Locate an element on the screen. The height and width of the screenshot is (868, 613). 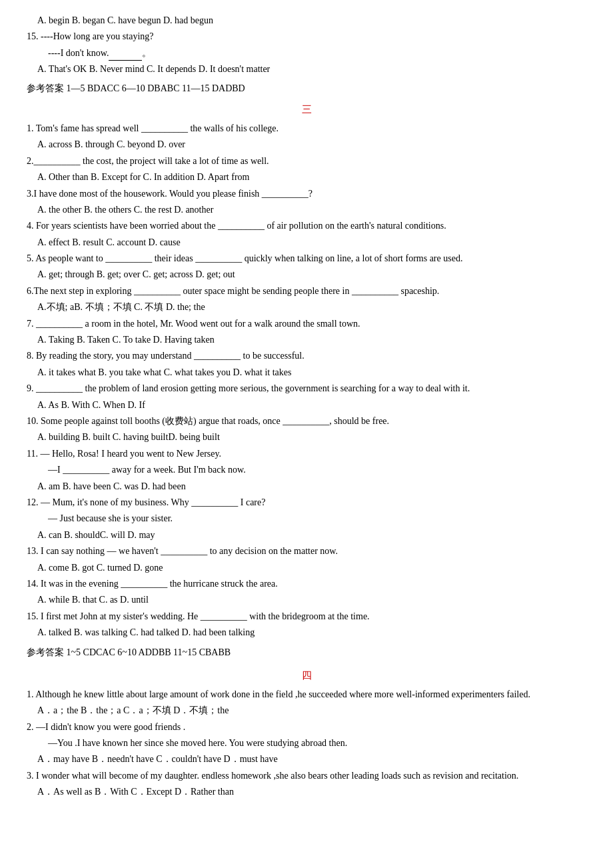
s3-q9-opt: A. As B. With C. When D. If is located at coordinates (306, 405).